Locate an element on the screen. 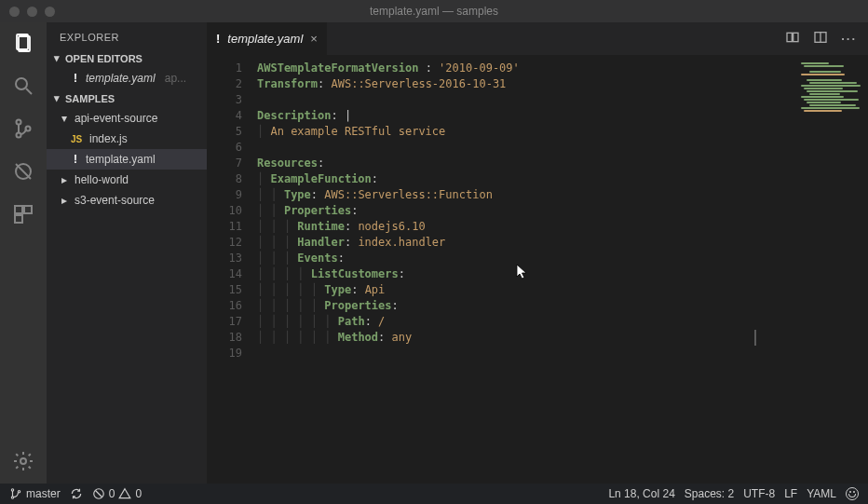 This screenshot has width=868, height=504. folder-item: ▸hello-world is located at coordinates (127, 180).